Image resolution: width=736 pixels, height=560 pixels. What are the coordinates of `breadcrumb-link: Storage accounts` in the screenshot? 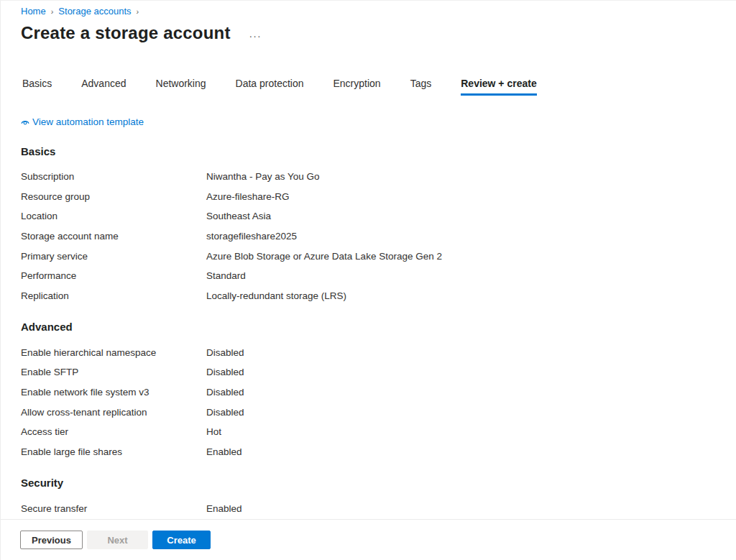 It's located at (95, 12).